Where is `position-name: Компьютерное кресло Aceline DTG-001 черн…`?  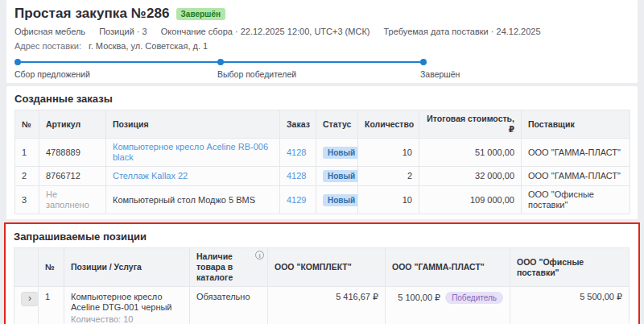 position-name: Компьютерное кресло Aceline DTG-001 черн… is located at coordinates (127, 302).